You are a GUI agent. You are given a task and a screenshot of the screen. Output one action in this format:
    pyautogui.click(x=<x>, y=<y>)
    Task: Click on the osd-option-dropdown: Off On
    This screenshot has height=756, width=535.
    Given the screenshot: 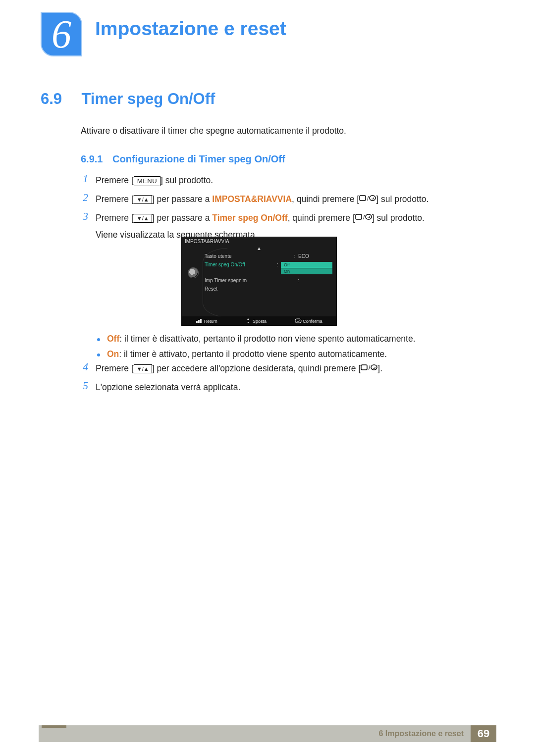 What is the action you would take?
    pyautogui.click(x=307, y=268)
    